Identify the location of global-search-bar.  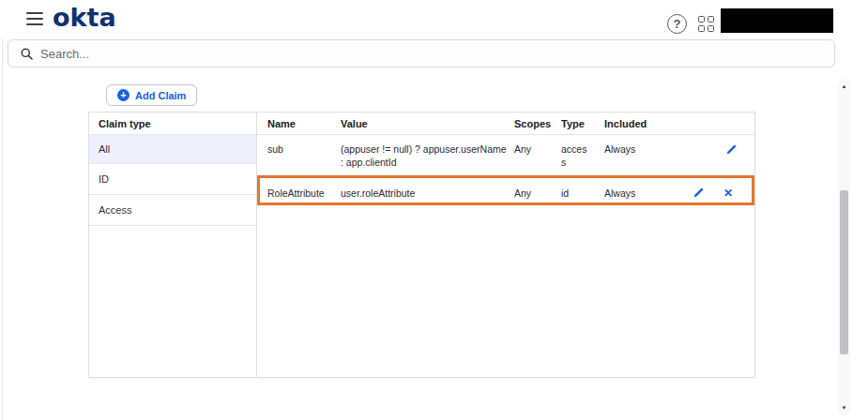
(421, 53).